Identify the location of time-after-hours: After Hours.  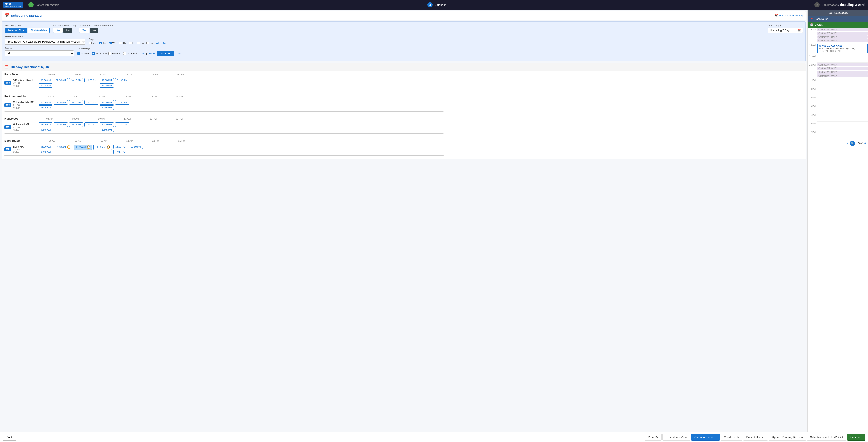
(131, 53).